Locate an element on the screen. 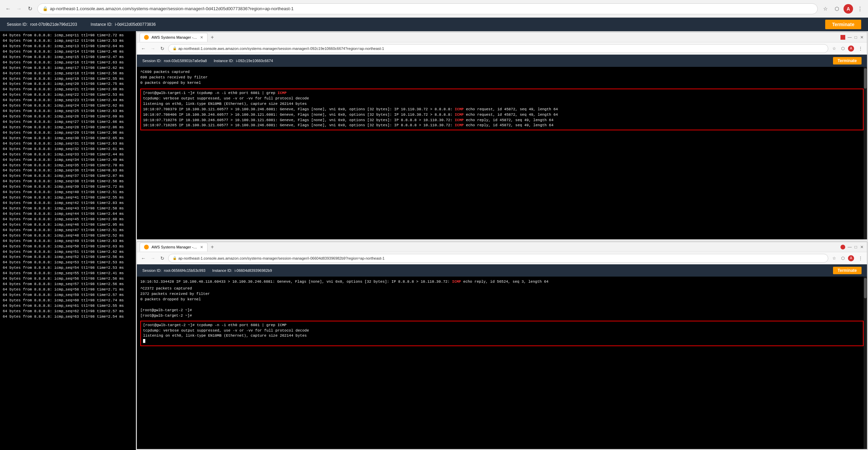 The width and height of the screenshot is (868, 450). left-terminal-line: 64 bytes from 8.8.8.8: icmp_seq=35 ttl=9… is located at coordinates (68, 166).